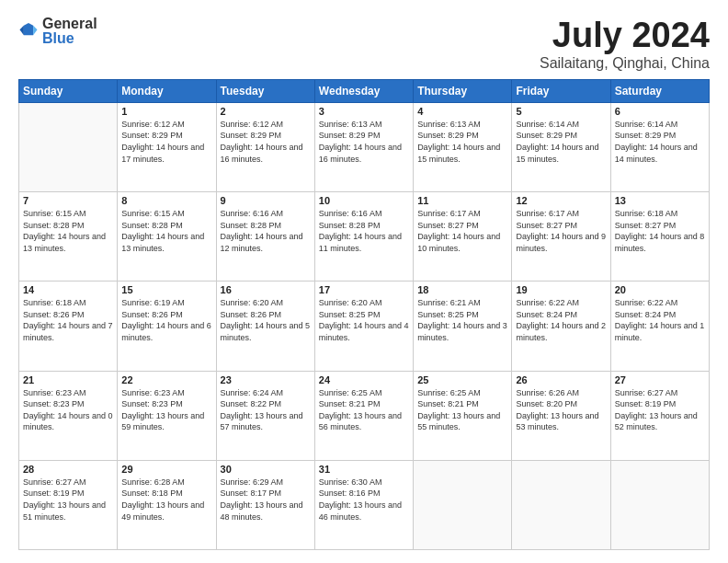 The width and height of the screenshot is (728, 563). Describe the element at coordinates (70, 31) in the screenshot. I see `logo-text: General Blue` at that location.